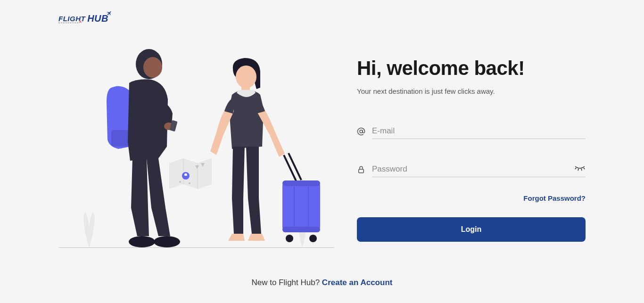 This screenshot has width=644, height=303. What do you see at coordinates (322, 19) in the screenshot?
I see `brand-logo: FLIGHT HUB ✕` at bounding box center [322, 19].